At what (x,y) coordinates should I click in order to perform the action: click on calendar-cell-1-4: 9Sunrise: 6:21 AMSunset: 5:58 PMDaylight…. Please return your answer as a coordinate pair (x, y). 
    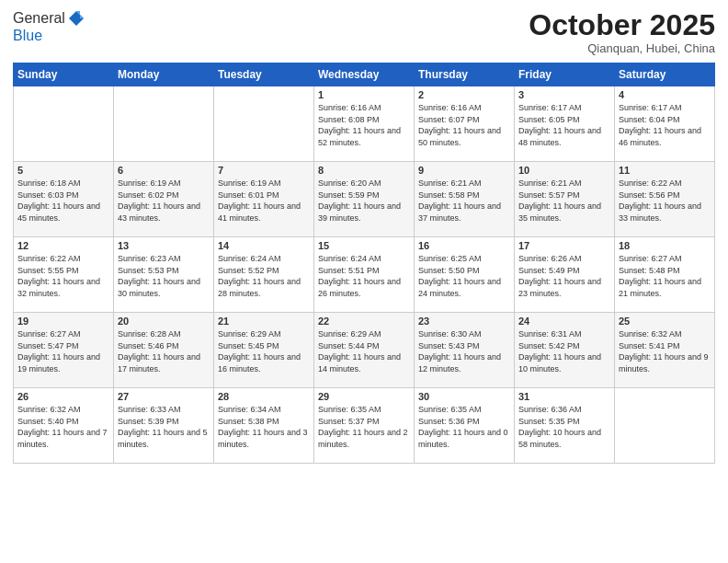
    Looking at the image, I should click on (465, 200).